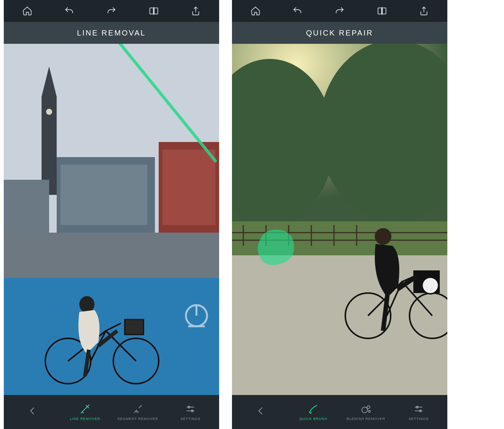 This screenshot has width=504, height=429. What do you see at coordinates (138, 412) in the screenshot?
I see `tool-segment-remover: SEGMENT REMOVER` at bounding box center [138, 412].